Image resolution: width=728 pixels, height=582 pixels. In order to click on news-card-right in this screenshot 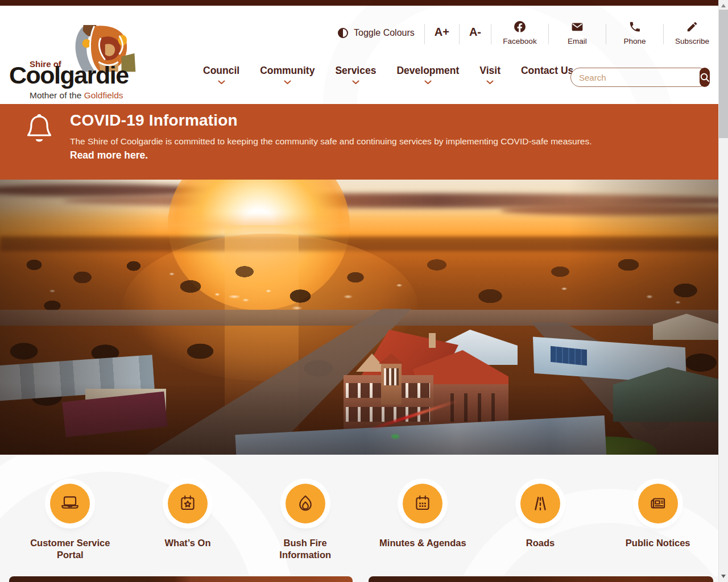, I will do `click(541, 579)`.